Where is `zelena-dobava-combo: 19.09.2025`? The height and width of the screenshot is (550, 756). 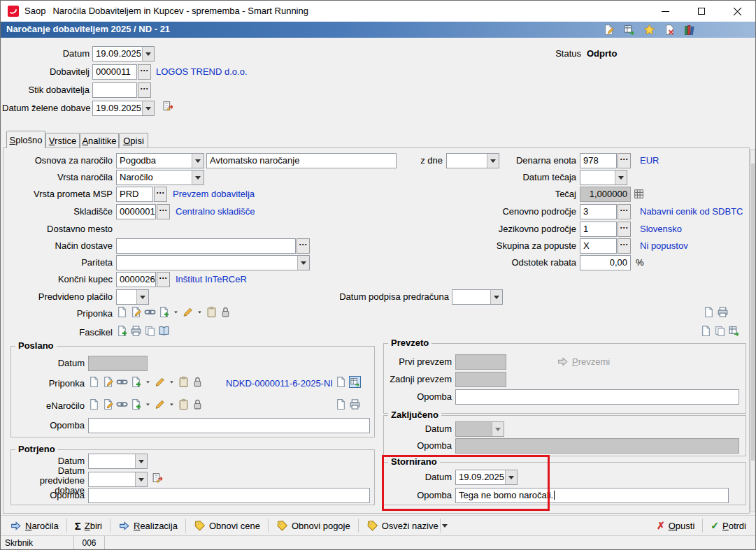 zelena-dobava-combo: 19.09.2025 is located at coordinates (123, 108).